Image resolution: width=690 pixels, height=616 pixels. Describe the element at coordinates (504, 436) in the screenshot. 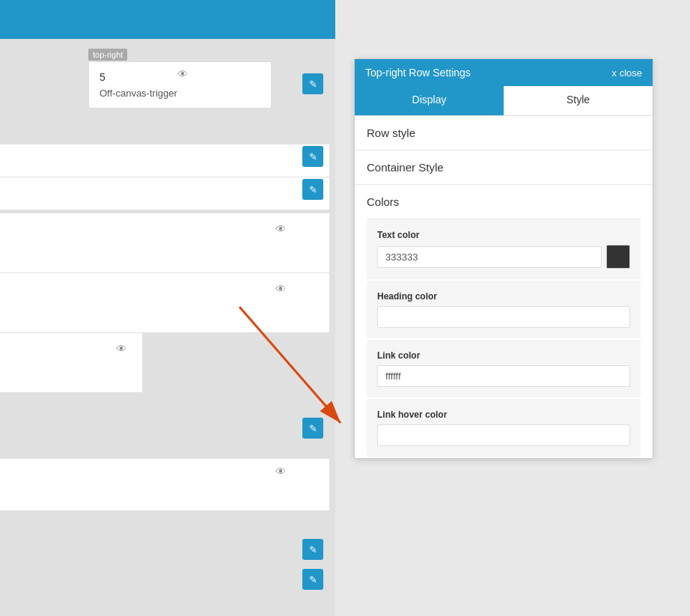

I see `link-hover-color-input` at that location.